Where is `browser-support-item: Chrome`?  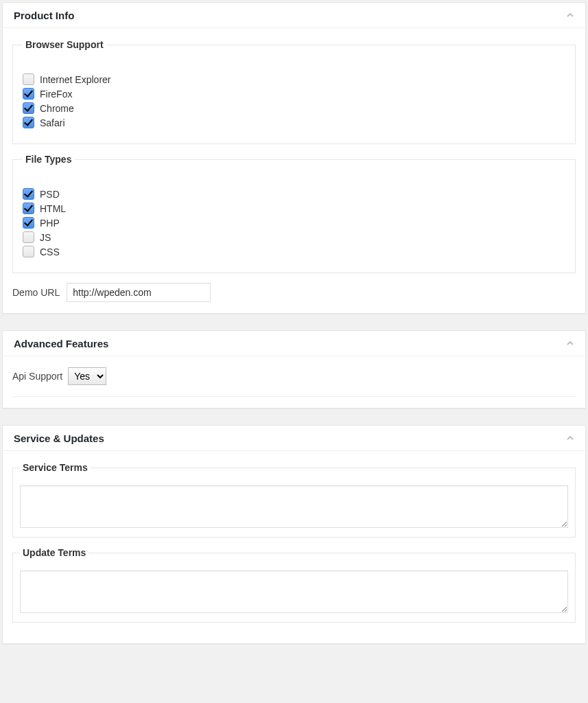
browser-support-item: Chrome is located at coordinates (294, 108).